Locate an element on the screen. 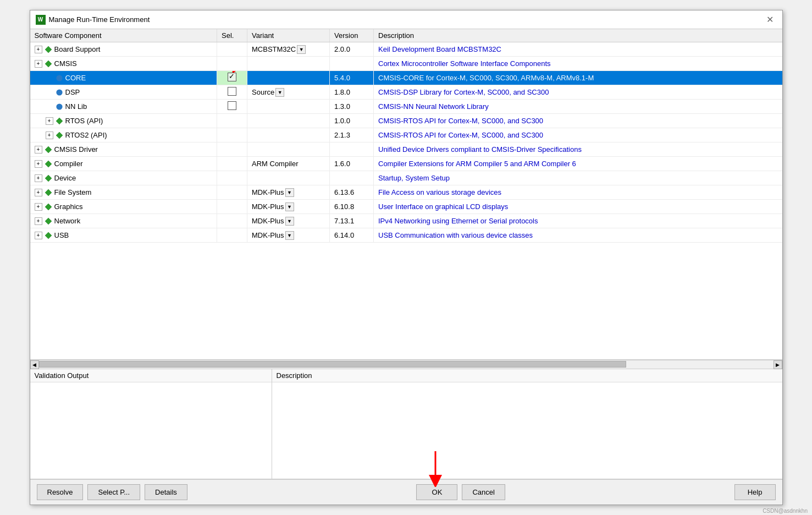 Image resolution: width=812 pixels, height=515 pixels. description-link: File Access on various storage devices is located at coordinates (440, 193).